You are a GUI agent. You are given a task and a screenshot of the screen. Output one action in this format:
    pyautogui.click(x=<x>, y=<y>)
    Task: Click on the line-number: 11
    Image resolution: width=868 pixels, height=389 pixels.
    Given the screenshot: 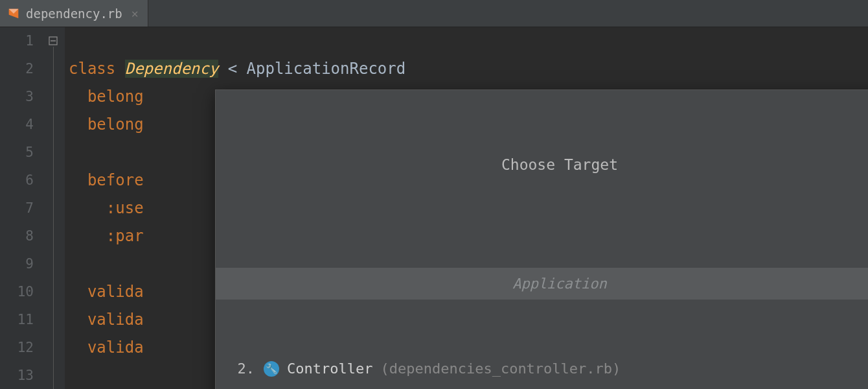 What is the action you would take?
    pyautogui.click(x=17, y=320)
    